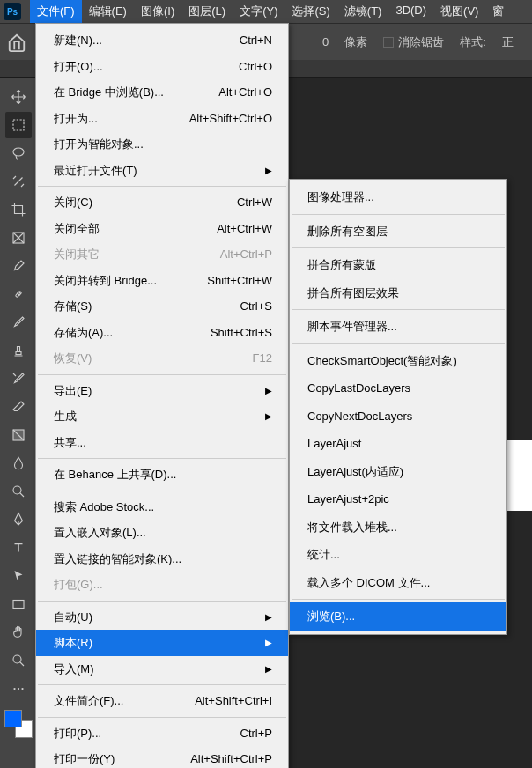 The image size is (532, 768). I want to click on eraser-tool, so click(18, 407).